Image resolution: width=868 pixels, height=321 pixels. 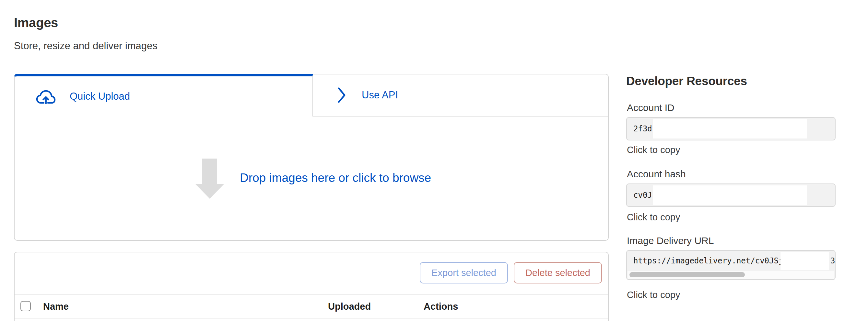 What do you see at coordinates (163, 95) in the screenshot?
I see `tab-quick-upload: Quick Upload` at bounding box center [163, 95].